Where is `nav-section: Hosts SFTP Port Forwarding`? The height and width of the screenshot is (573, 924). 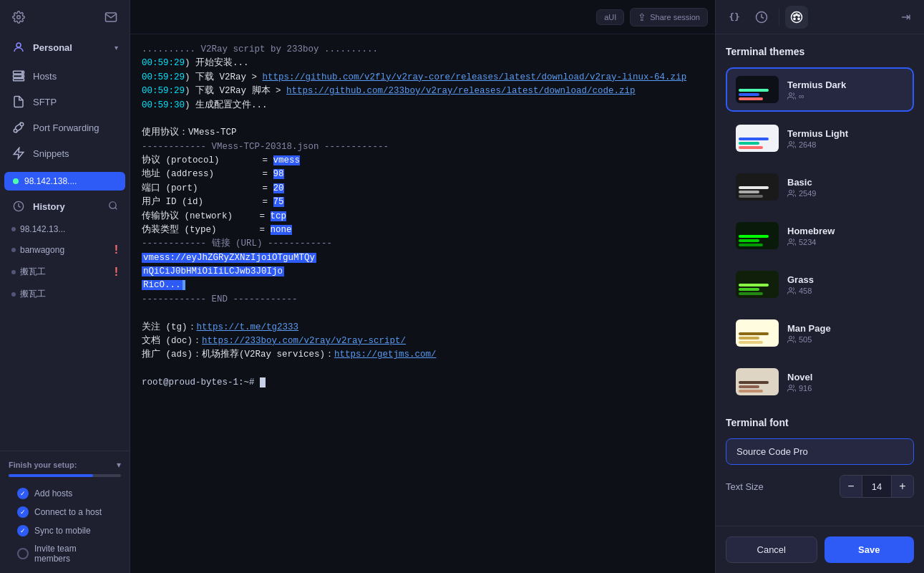
nav-section: Hosts SFTP Port Forwarding is located at coordinates (64, 115).